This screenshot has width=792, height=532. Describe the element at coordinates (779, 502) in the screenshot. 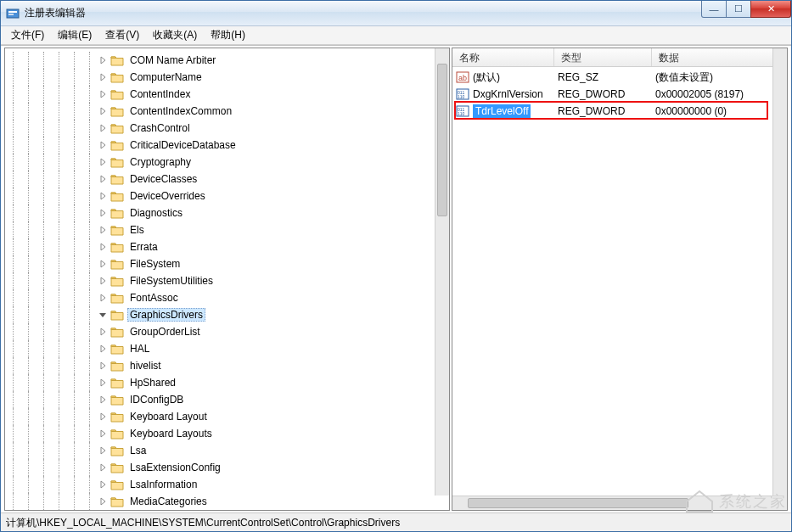

I see `scroll-corner` at that location.